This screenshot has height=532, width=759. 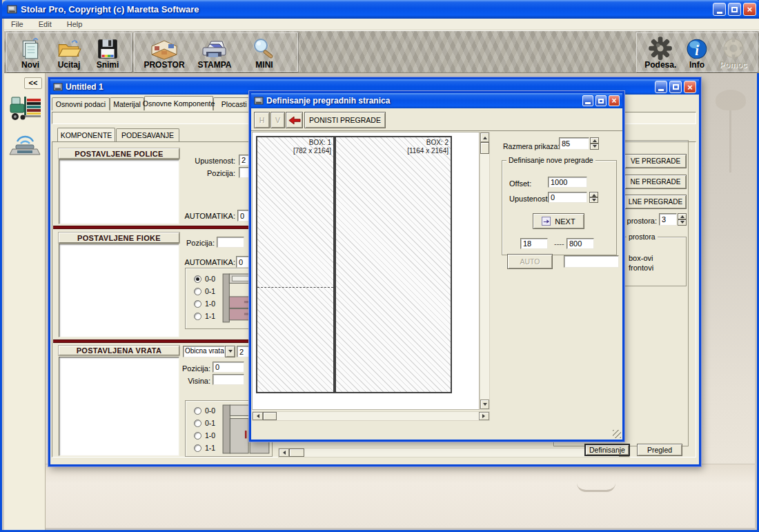 I want to click on info-button: i Info, so click(x=697, y=52).